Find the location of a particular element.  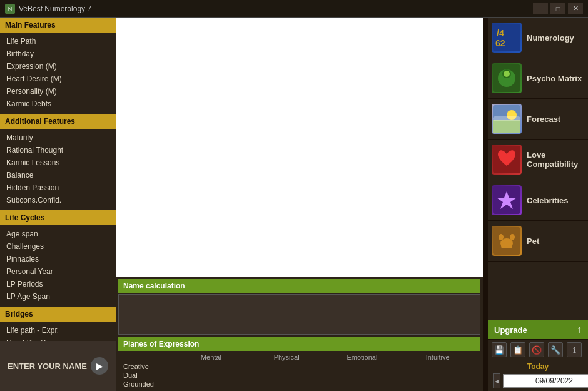

sidebar-item-subcons-confid: Subcons.Confid. is located at coordinates (58, 200).